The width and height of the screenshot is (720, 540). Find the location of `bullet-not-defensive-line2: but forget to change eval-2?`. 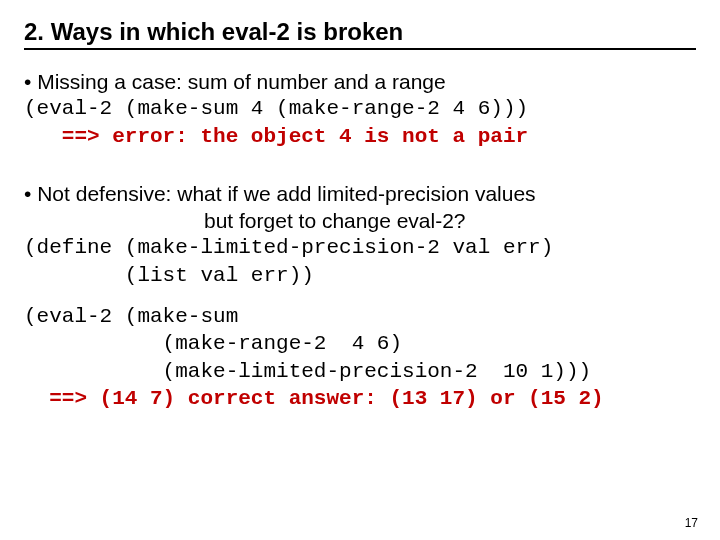

bullet-not-defensive-line2: but forget to change eval-2? is located at coordinates (360, 220).